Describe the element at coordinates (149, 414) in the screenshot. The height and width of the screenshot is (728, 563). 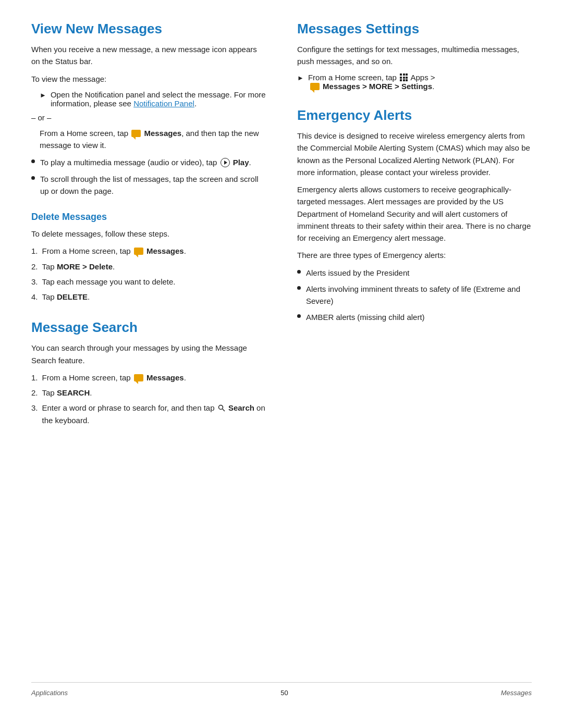
I see `search-step-3: 3. Enter a word or phrase to search for,…` at that location.